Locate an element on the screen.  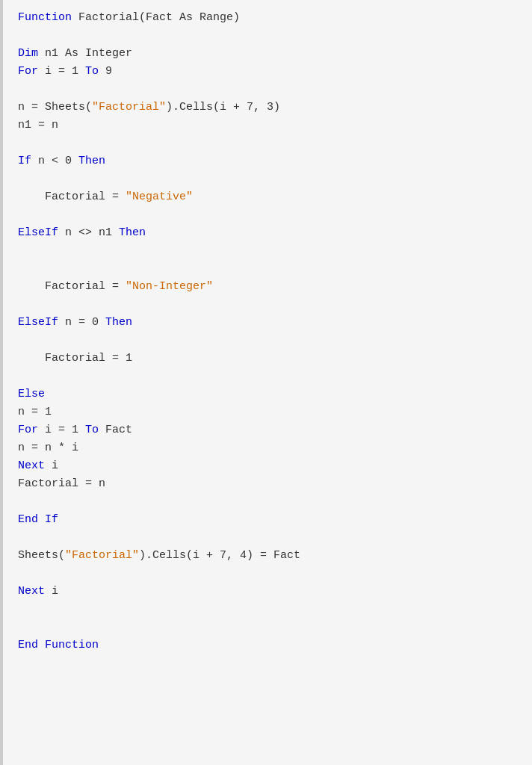
code-line: n = 1 is located at coordinates (267, 412).